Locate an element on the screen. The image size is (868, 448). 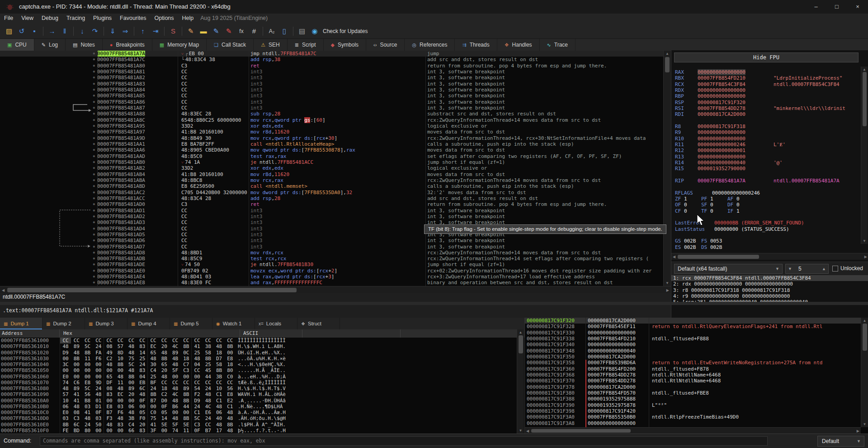
assemble-icon: A₂ is located at coordinates (272, 31).